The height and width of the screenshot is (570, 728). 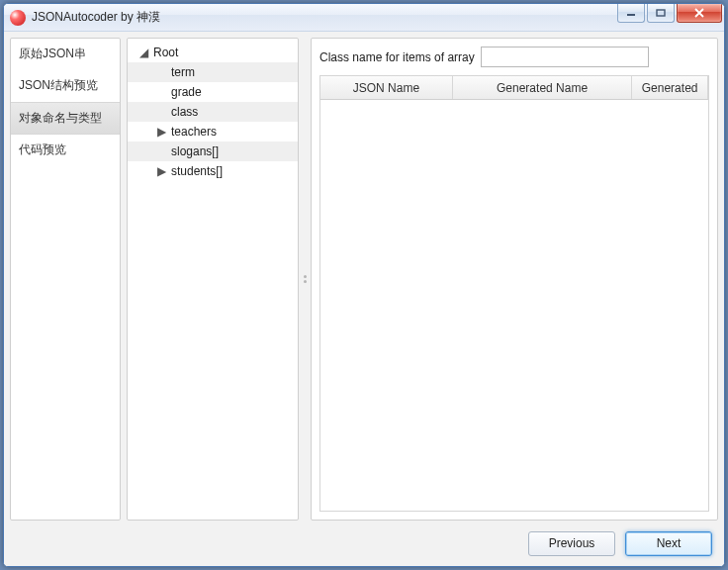 What do you see at coordinates (213, 171) in the screenshot?
I see `tree-row: ▶students[]` at bounding box center [213, 171].